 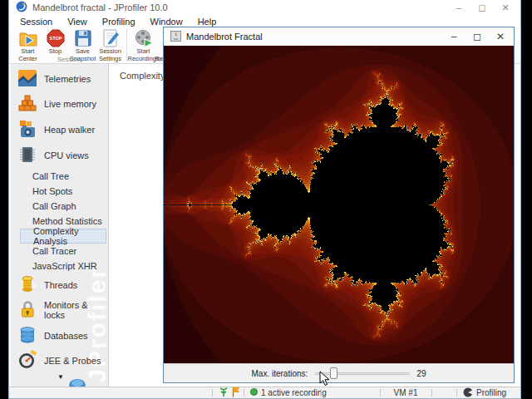 What do you see at coordinates (236, 392) in the screenshot?
I see `flag-icon` at bounding box center [236, 392].